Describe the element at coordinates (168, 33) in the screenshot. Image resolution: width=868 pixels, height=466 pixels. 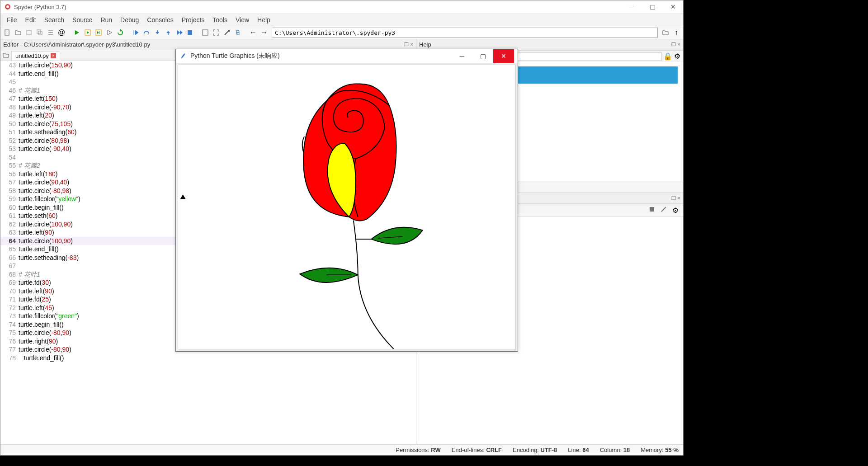
I see `step-out-icon` at that location.